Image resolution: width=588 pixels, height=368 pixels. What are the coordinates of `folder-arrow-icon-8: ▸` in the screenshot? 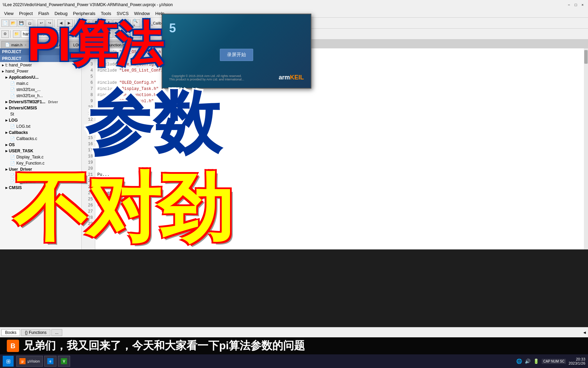 It's located at (6, 169).